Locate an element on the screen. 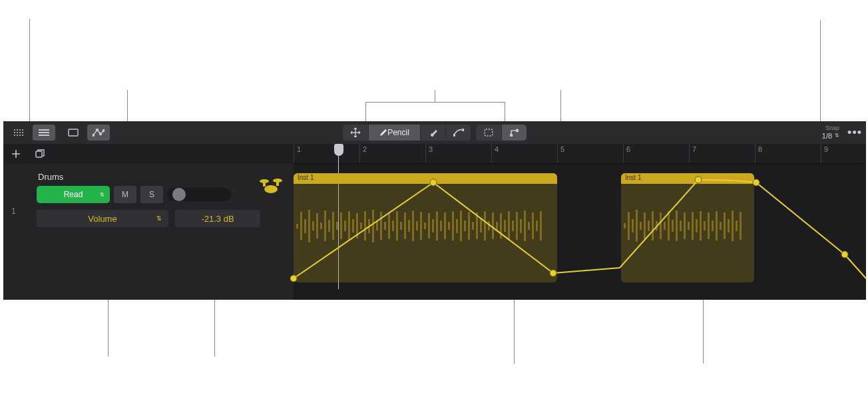 The height and width of the screenshot is (401, 868). track-name: Drums is located at coordinates (162, 177).